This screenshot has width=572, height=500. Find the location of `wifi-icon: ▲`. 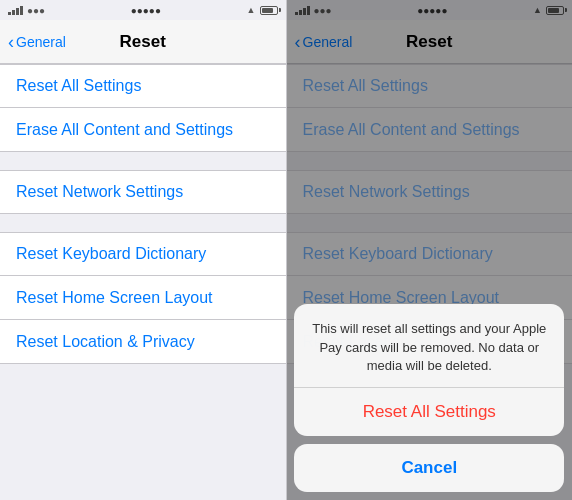

wifi-icon: ▲ is located at coordinates (252, 10).